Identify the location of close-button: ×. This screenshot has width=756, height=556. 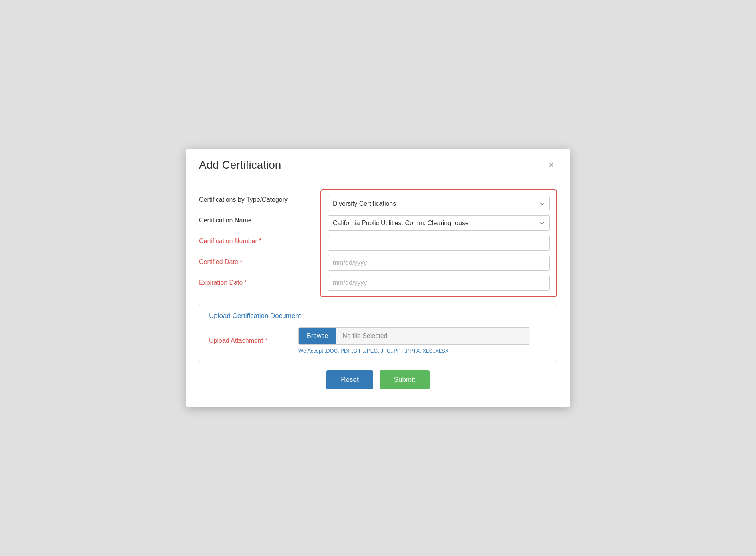
(551, 165).